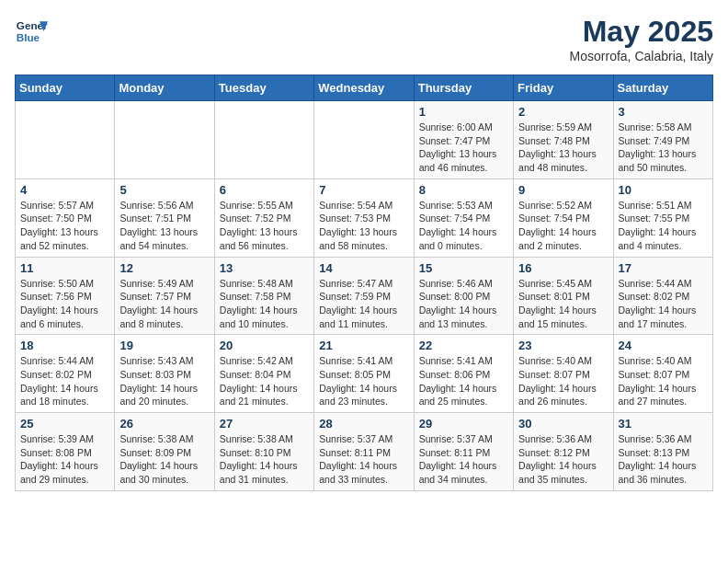 Image resolution: width=728 pixels, height=563 pixels. Describe the element at coordinates (364, 217) in the screenshot. I see `calendar-cell: 7Sunrise: 5:54 AM Sunset: 7:53 PM Daylig…` at that location.